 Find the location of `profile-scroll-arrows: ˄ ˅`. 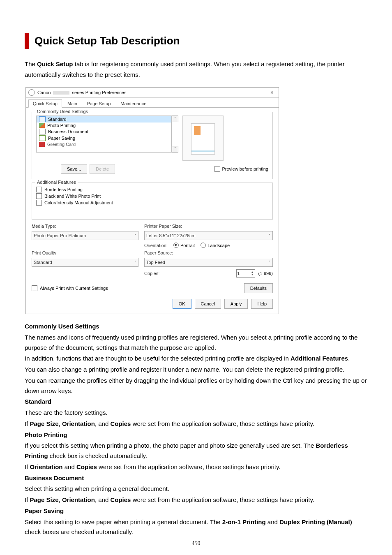

profile-scroll-arrows: ˄ ˅ is located at coordinates (175, 134).